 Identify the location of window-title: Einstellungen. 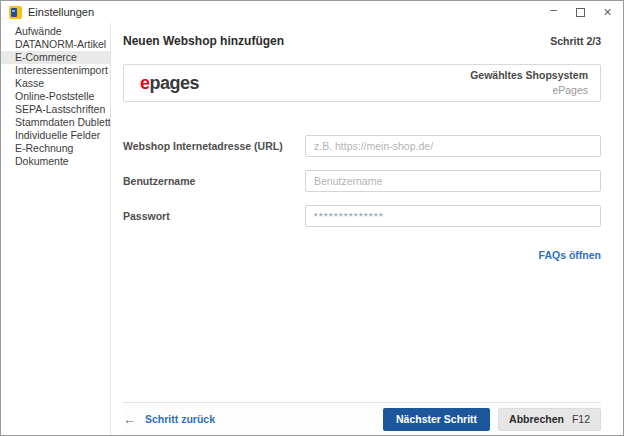
(61, 12).